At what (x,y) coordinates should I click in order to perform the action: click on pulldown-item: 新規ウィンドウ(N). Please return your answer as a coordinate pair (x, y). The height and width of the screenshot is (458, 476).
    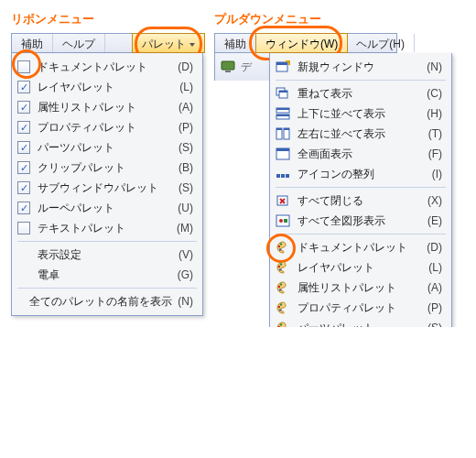
    Looking at the image, I should click on (361, 67).